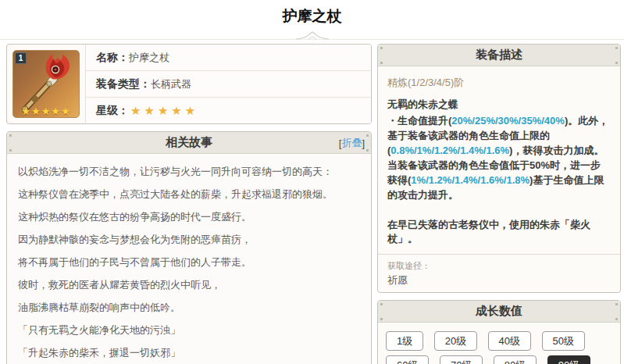 The width and height of the screenshot is (624, 364). What do you see at coordinates (228, 84) in the screenshot?
I see `weapon-type-row: 装备类型： 长柄武器` at bounding box center [228, 84].